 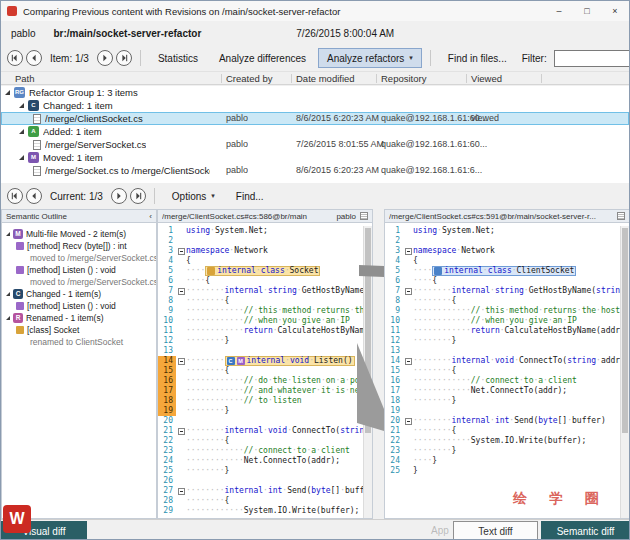 What do you see at coordinates (53, 330) in the screenshot?
I see `outline-label: [class] Socket` at bounding box center [53, 330].